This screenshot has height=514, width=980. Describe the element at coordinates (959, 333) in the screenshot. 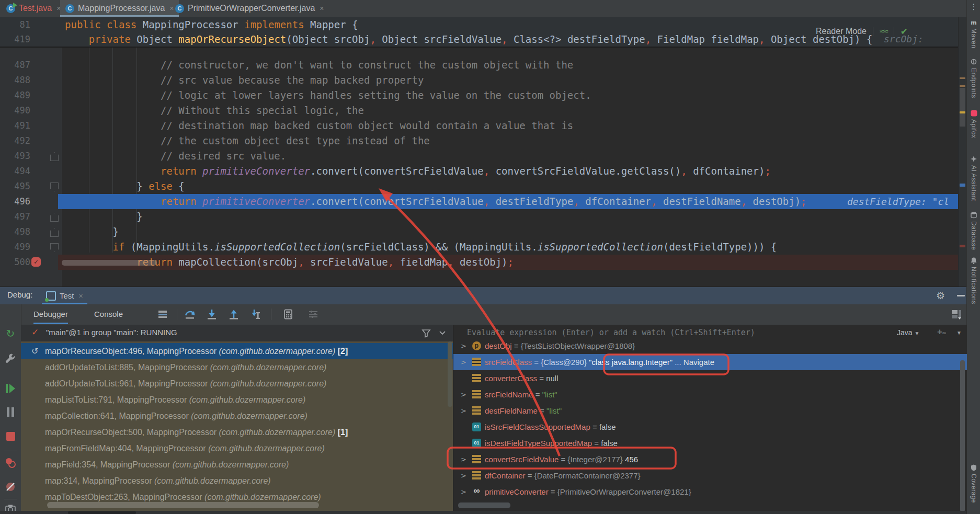

I see `chevron-down-icon: ▼` at that location.